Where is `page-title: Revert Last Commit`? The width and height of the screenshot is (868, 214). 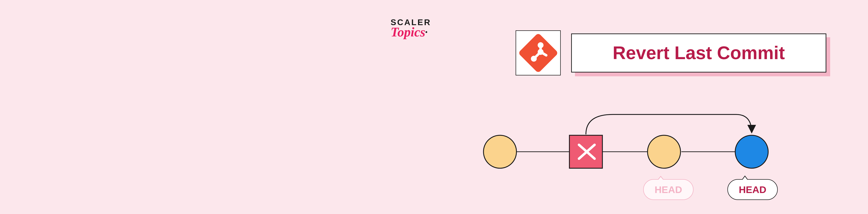
page-title: Revert Last Commit is located at coordinates (699, 53).